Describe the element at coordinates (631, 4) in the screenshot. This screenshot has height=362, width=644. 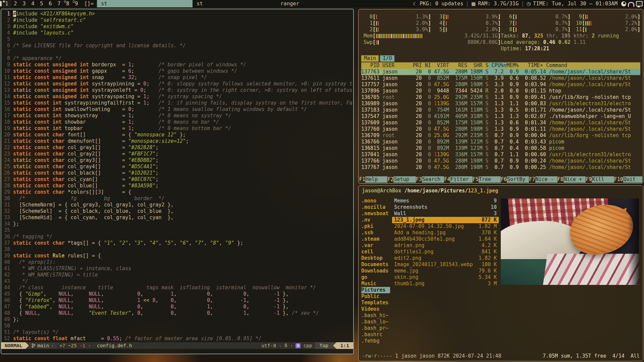
I see `headset-tray-icon` at that location.